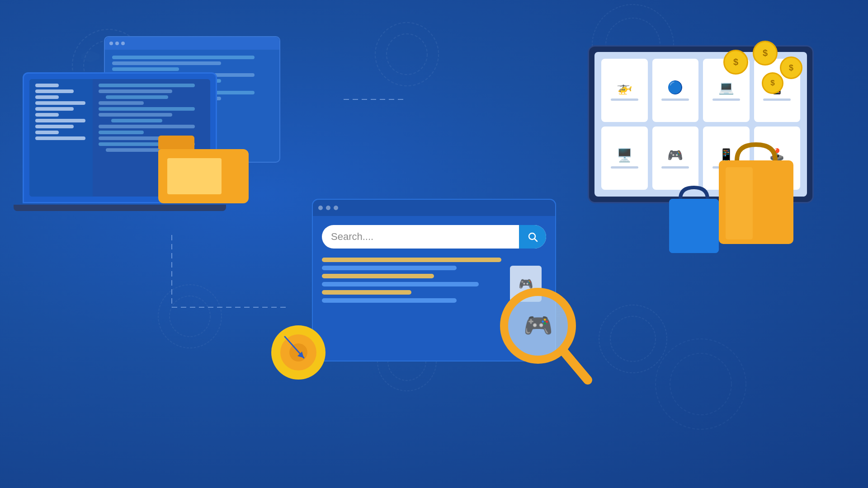 Image resolution: width=868 pixels, height=488 pixels. I want to click on magnifier: 🎮, so click(542, 336).